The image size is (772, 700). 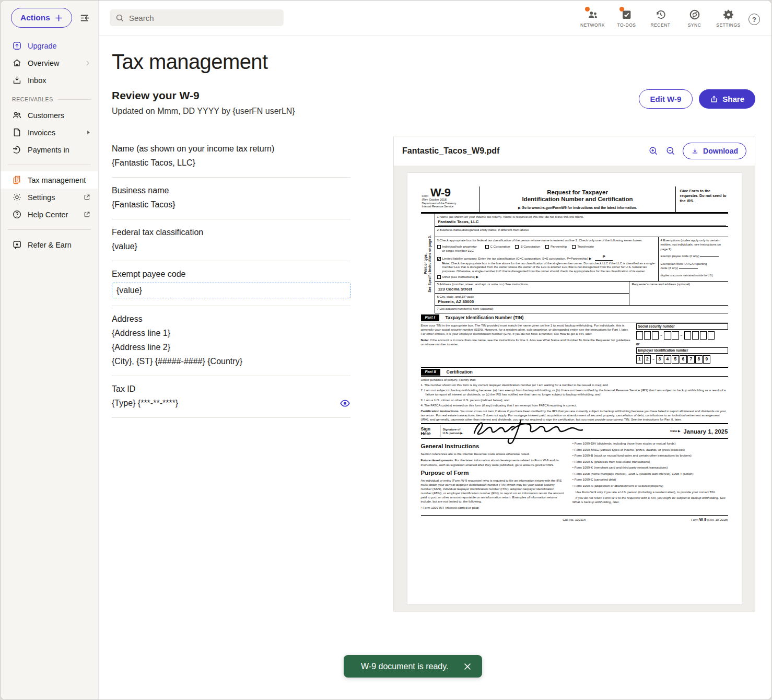 I want to click on settings-label: SETTINGS, so click(x=728, y=25).